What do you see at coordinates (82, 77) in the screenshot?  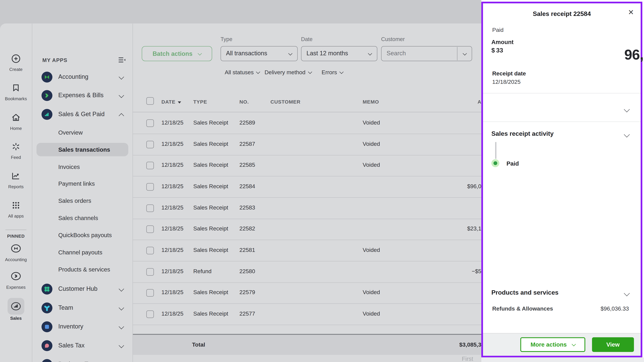 I see `sidebar-item-accounting: Accounting` at bounding box center [82, 77].